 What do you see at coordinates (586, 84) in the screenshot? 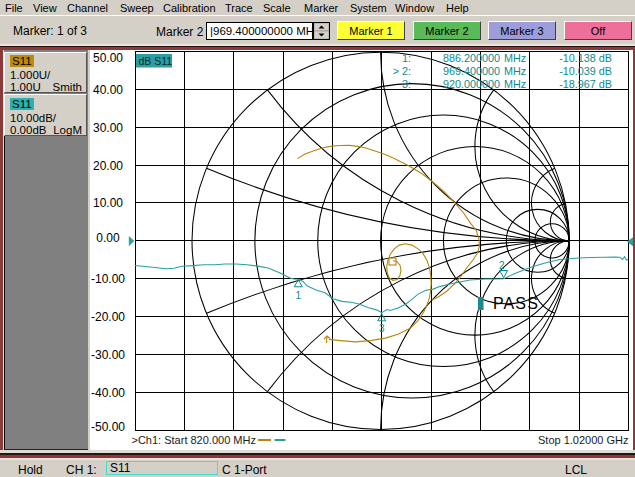
I see `svg-text: -18.967 dB` at bounding box center [586, 84].